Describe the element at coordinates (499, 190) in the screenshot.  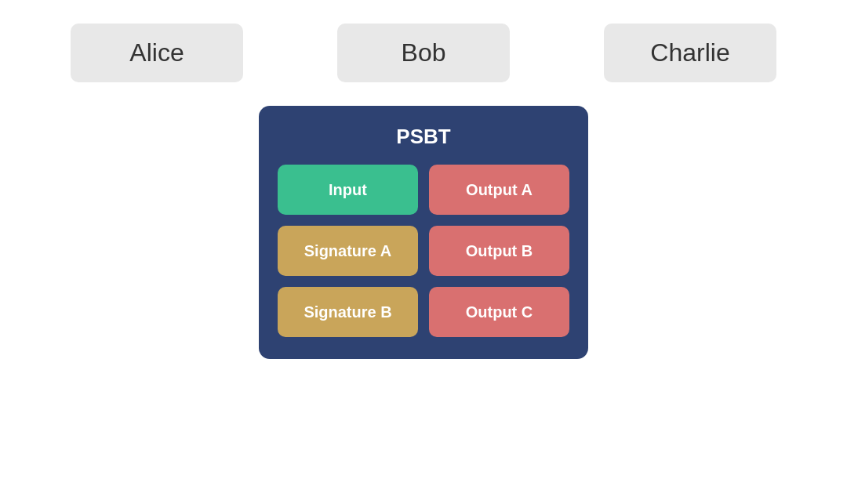
I see `output-a-cell: Output A` at that location.